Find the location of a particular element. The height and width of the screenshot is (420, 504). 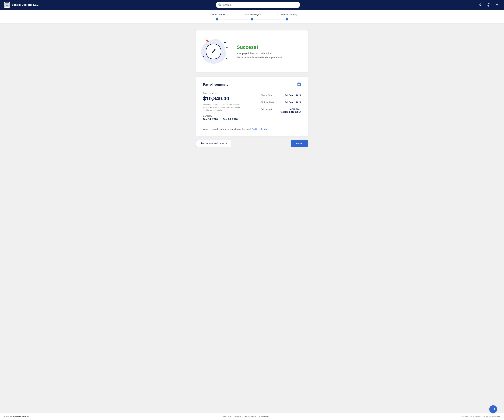

delivering-to-row: Delivering to 1 ADP Blvd. Roseland, NJ 0… is located at coordinates (281, 111).